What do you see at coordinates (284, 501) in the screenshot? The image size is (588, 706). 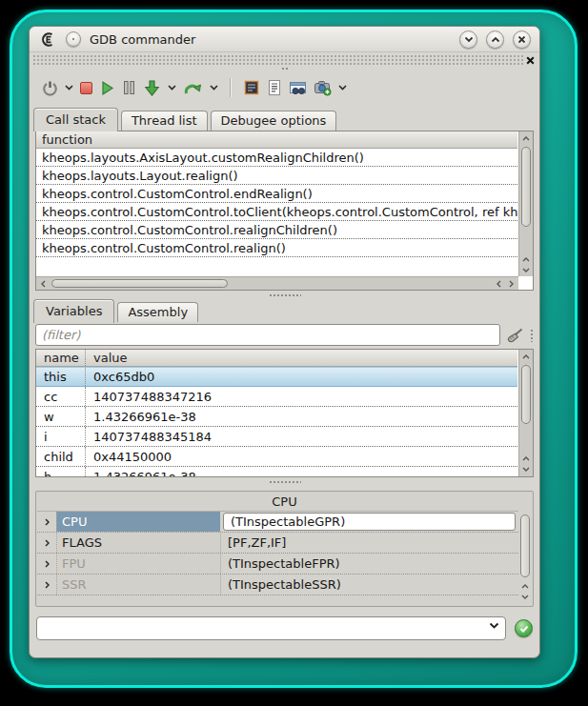 I see `cpu-panel-title: CPU` at bounding box center [284, 501].